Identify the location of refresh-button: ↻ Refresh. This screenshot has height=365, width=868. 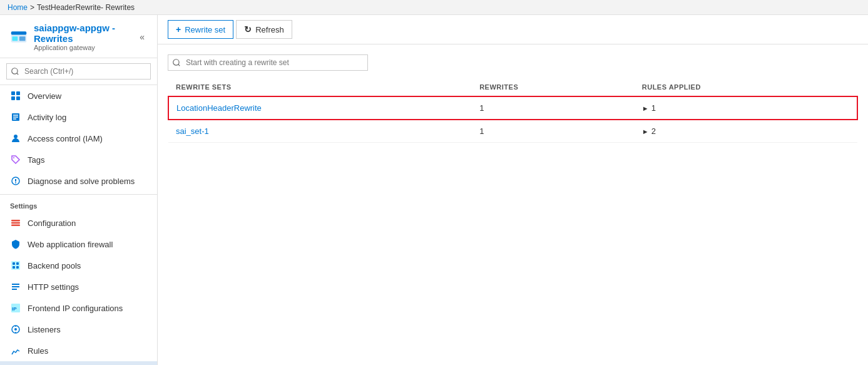
(264, 29).